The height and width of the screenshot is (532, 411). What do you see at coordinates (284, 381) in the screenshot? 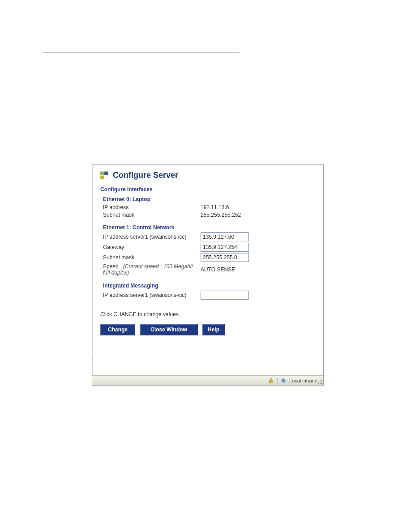
I see `intranet-zone-icon` at bounding box center [284, 381].